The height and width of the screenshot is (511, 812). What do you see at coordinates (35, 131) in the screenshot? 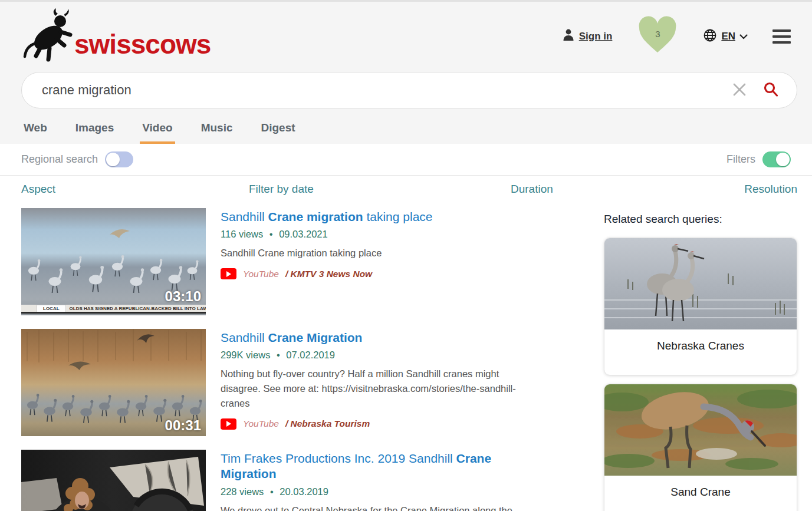
I see `tab-web: Web` at bounding box center [35, 131].